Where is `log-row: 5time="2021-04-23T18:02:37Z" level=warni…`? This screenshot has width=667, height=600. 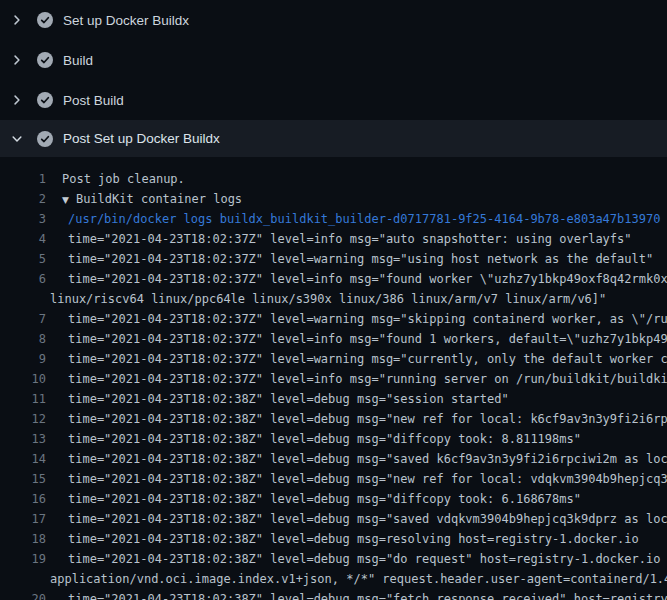 log-row: 5time="2021-04-23T18:02:37Z" level=warni… is located at coordinates (334, 259).